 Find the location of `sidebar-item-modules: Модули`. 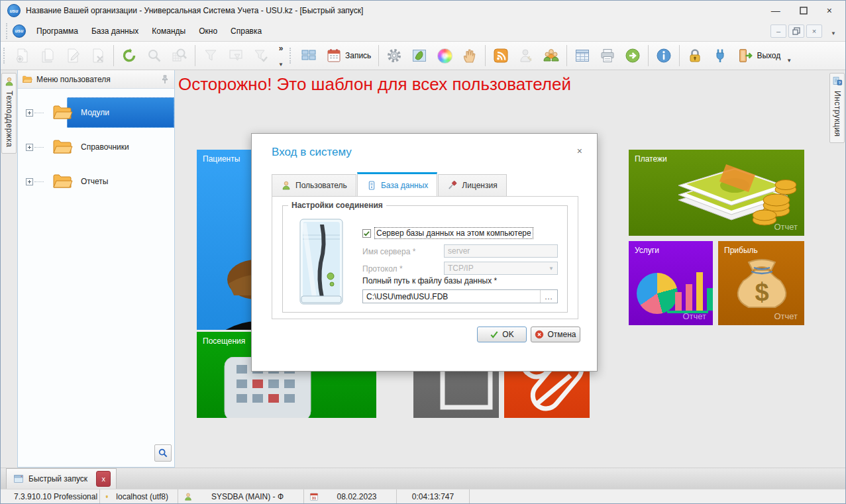

sidebar-item-modules: Модули is located at coordinates (100, 113).